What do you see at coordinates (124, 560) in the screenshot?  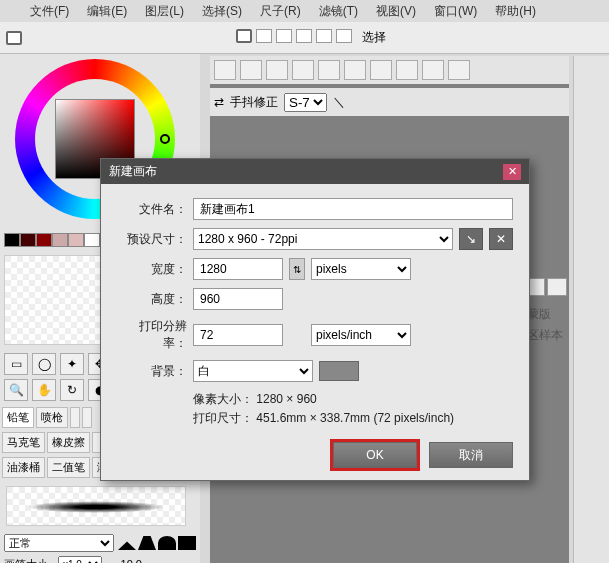 I see `size-value: 10.0` at bounding box center [124, 560].